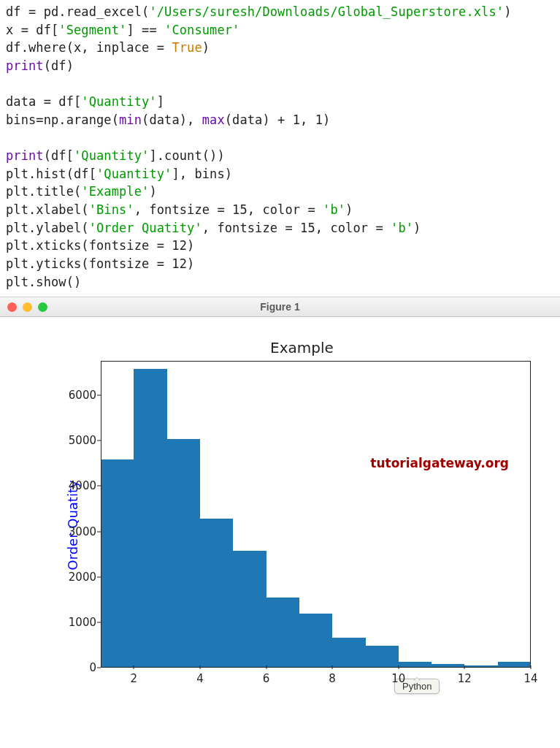  I want to click on code-string: 'Order Quatity', so click(146, 228).